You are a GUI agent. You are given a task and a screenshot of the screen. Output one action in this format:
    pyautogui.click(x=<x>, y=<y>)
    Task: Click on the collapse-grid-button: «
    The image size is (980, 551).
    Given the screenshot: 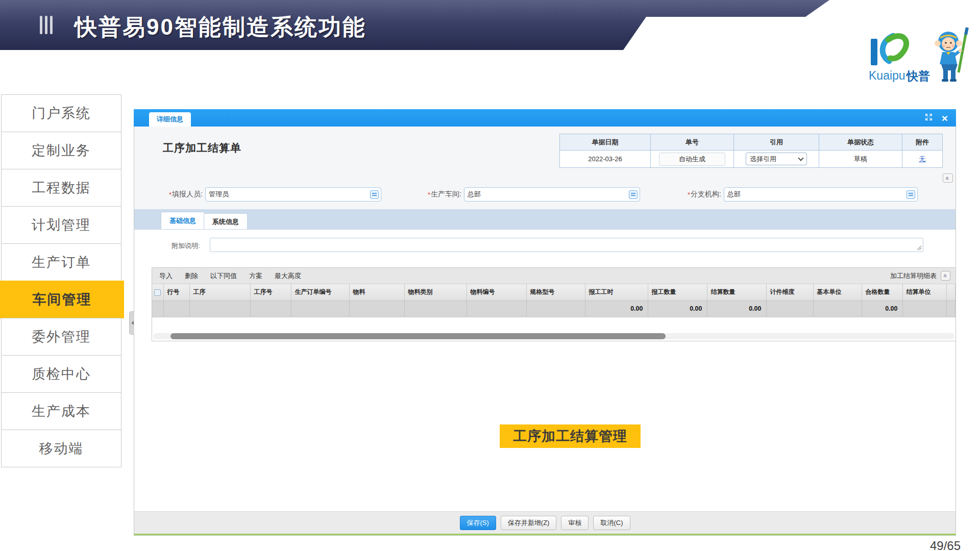 What is the action you would take?
    pyautogui.click(x=945, y=276)
    